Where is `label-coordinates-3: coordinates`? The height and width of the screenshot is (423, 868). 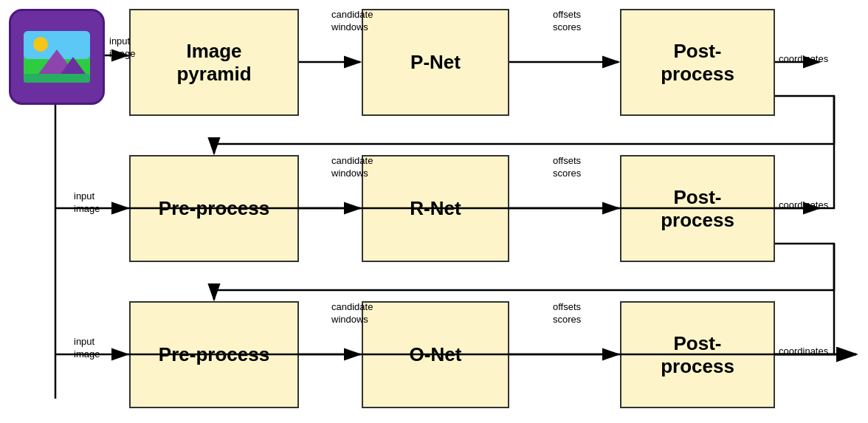 label-coordinates-3: coordinates is located at coordinates (803, 351).